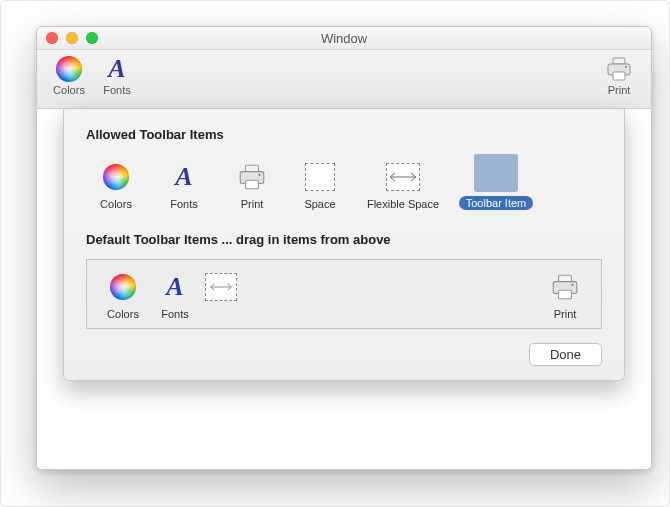  Describe the element at coordinates (344, 38) in the screenshot. I see `window-titlebar: Window` at that location.